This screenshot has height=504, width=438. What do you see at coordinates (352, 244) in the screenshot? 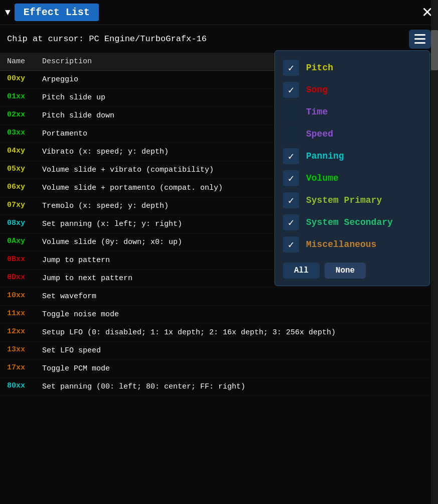
I see `filter-item-miscellaneous: Miscellaneous` at bounding box center [352, 244].